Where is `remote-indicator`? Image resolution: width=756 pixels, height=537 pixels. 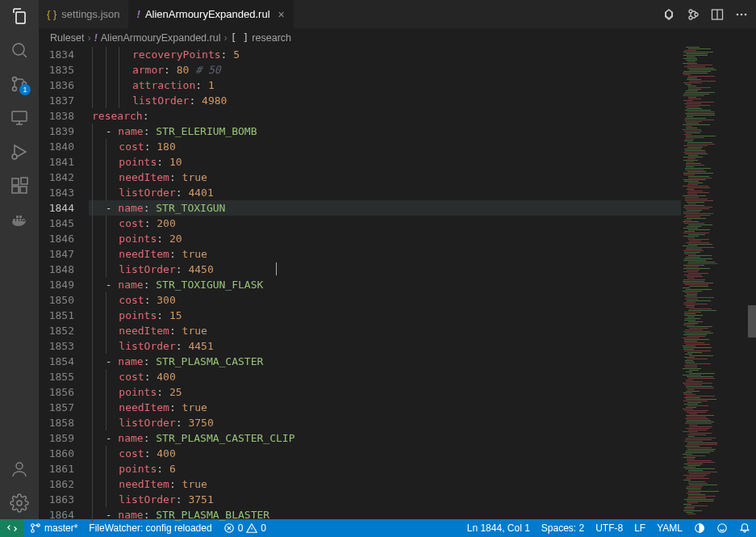 remote-indicator is located at coordinates (12, 528).